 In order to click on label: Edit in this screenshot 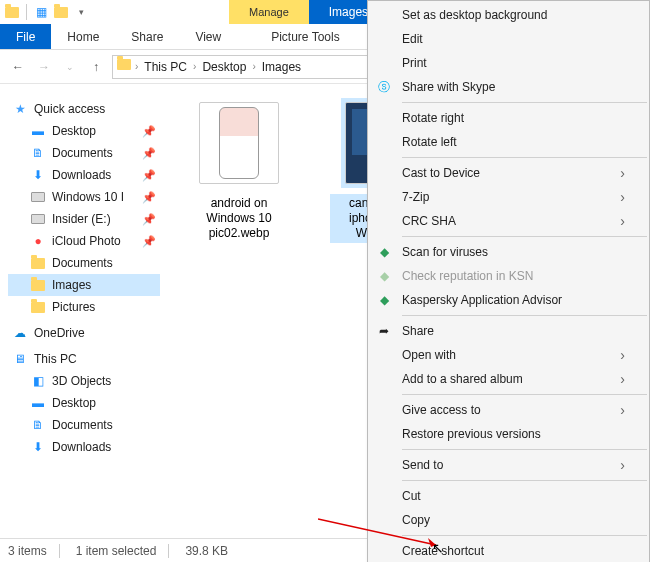, I will do `click(412, 39)`.